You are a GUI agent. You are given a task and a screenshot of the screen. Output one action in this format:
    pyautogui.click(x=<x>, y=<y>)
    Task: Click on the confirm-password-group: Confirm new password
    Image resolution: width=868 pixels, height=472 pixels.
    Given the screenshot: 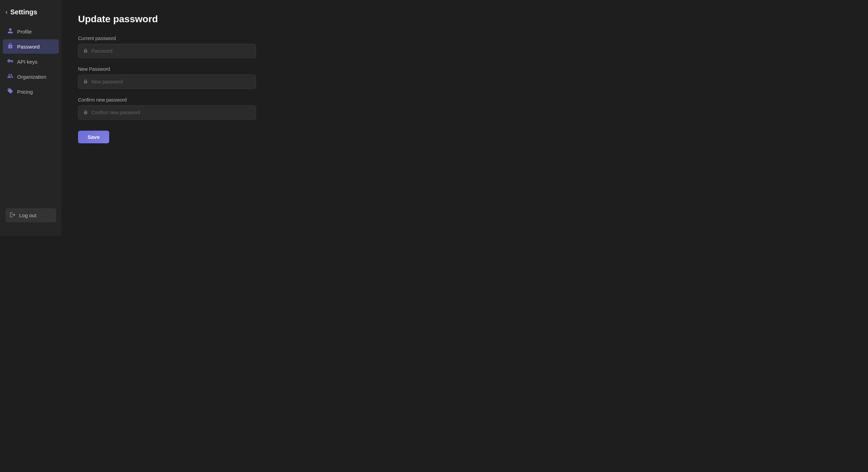 What is the action you would take?
    pyautogui.click(x=248, y=108)
    